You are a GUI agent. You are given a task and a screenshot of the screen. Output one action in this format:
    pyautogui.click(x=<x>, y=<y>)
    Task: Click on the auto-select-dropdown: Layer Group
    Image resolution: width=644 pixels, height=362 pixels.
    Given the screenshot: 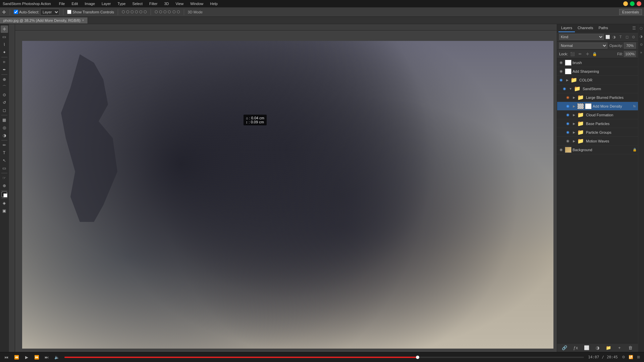 What is the action you would take?
    pyautogui.click(x=50, y=12)
    